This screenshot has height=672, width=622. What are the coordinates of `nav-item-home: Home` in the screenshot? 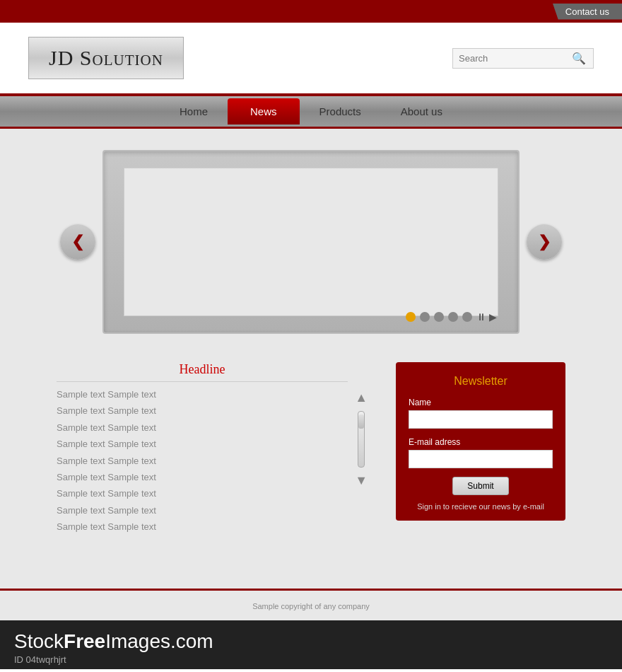 It's located at (194, 112).